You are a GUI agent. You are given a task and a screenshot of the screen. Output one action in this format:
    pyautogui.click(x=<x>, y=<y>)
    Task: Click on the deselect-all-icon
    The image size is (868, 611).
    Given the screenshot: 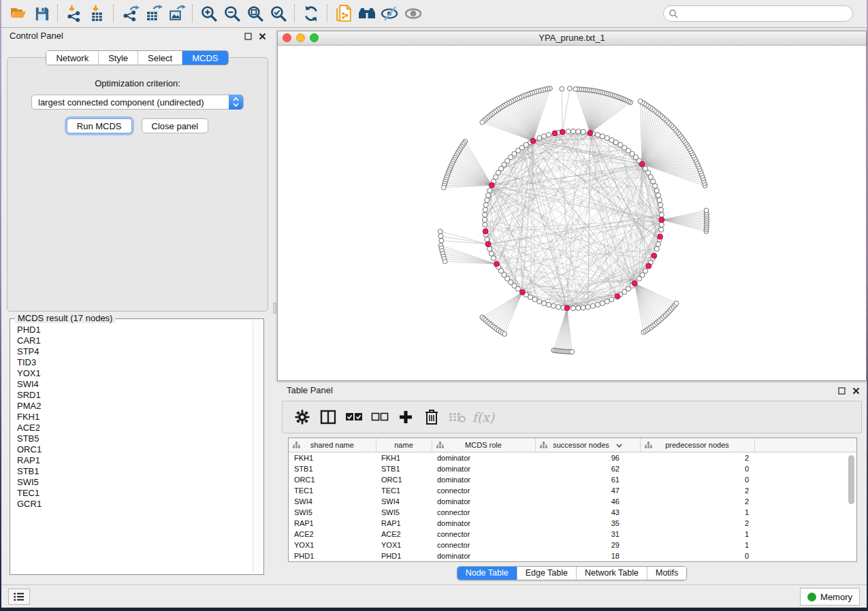 What is the action you would take?
    pyautogui.click(x=380, y=417)
    